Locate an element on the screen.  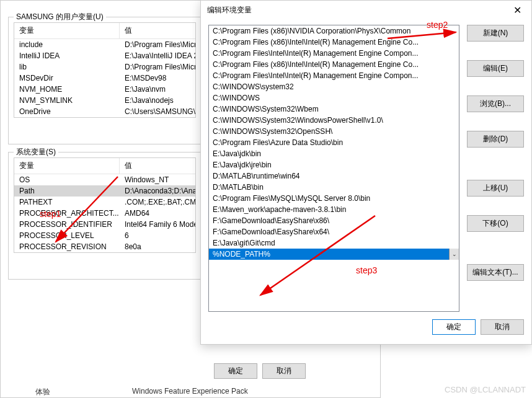
cell-val: 8e0a is located at coordinates (157, 247).